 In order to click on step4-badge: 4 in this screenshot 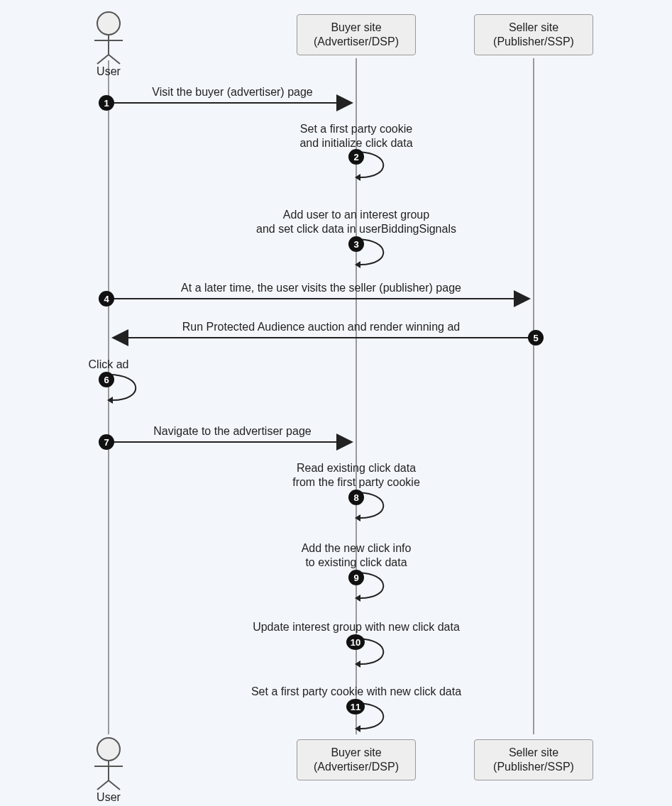, I will do `click(106, 299)`.